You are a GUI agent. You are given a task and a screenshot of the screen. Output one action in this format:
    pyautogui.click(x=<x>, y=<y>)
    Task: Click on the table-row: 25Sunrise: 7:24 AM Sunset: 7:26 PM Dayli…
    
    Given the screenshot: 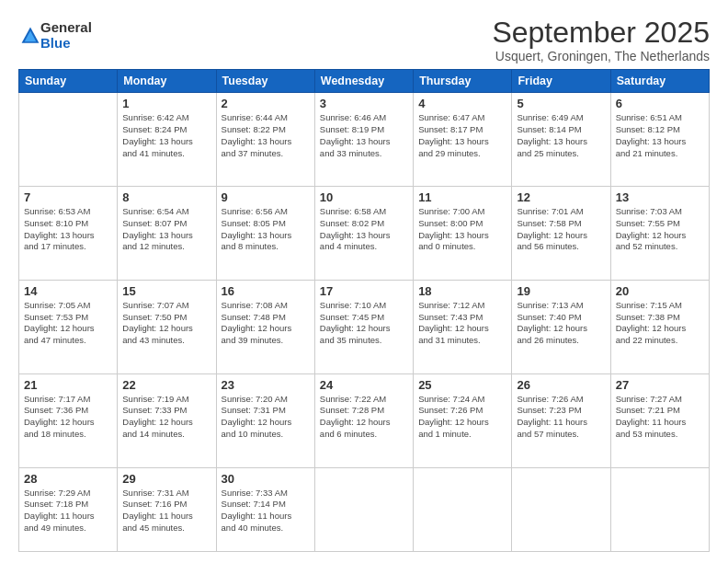 What is the action you would take?
    pyautogui.click(x=463, y=420)
    